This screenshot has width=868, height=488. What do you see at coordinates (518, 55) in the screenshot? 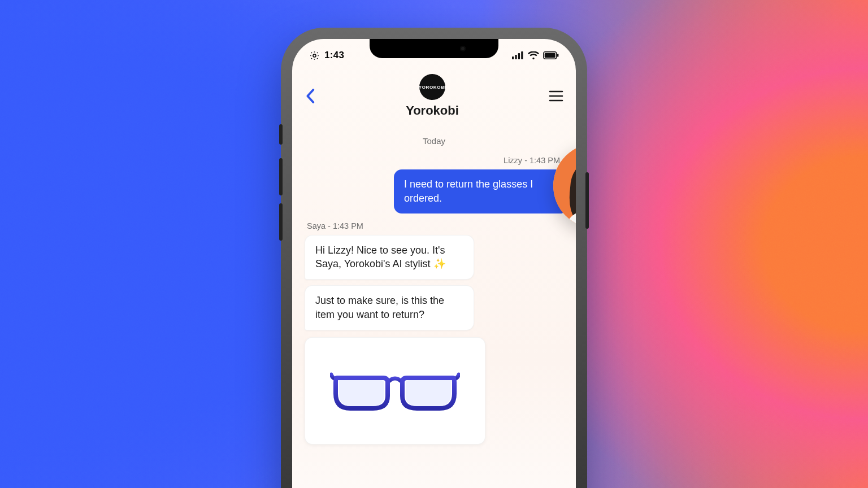
I see `cellular-signal-icon` at bounding box center [518, 55].